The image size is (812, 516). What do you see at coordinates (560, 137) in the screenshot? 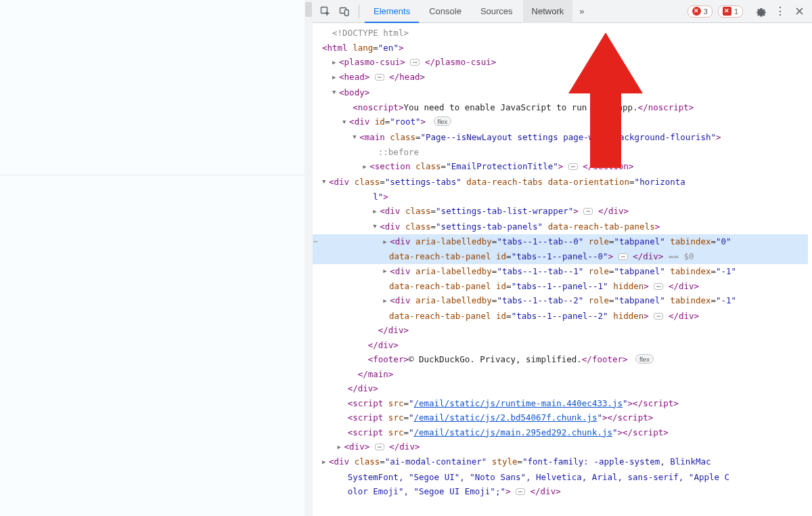
I see `dom-main: ▼<main class="Page--isNewLayout settings…` at bounding box center [560, 137].